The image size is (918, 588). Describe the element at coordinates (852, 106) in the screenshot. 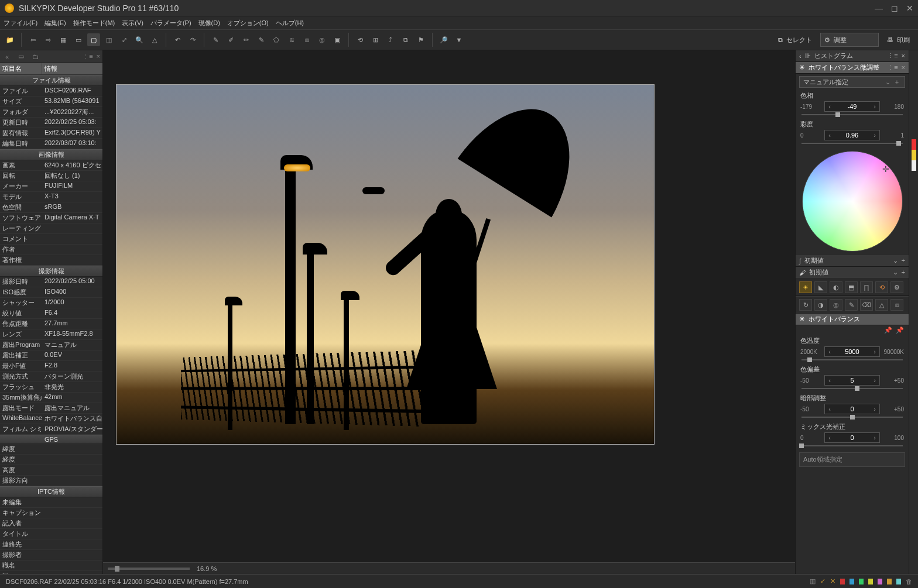

I see `hue-value-input: ‹-49›` at that location.